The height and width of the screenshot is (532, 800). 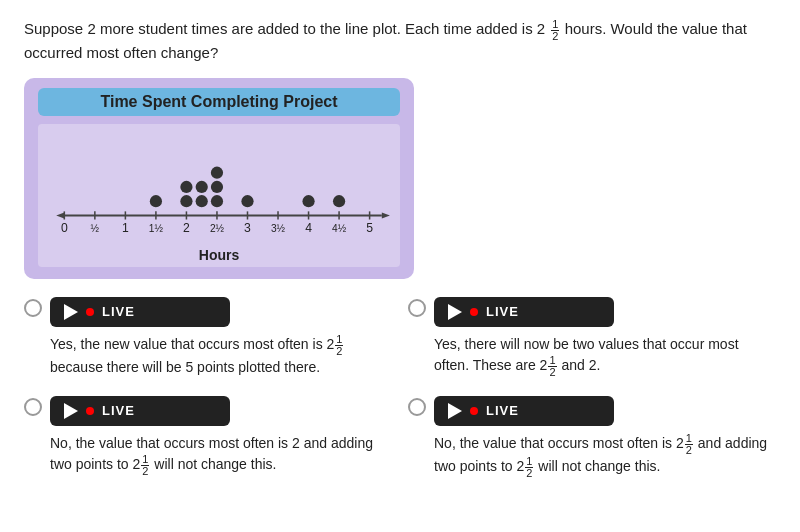 What do you see at coordinates (221, 455) in the screenshot?
I see `option-c-text: No, the value that occurs most often is …` at bounding box center [221, 455].